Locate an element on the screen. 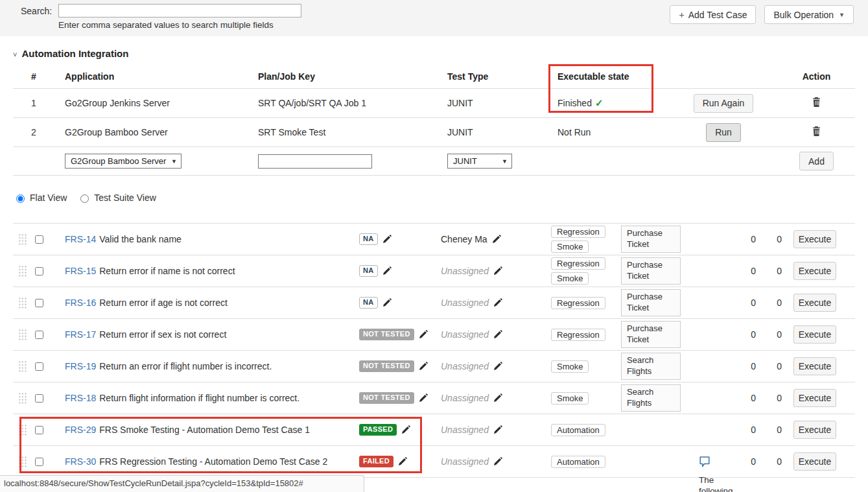 The width and height of the screenshot is (868, 492). test-case-link: FRS-18 is located at coordinates (80, 398).